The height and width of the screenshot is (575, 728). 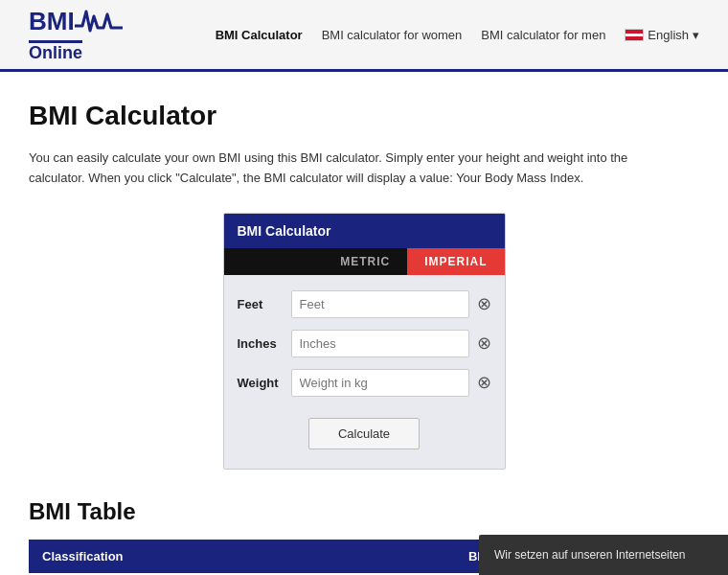 What do you see at coordinates (364, 431) in the screenshot?
I see `calc-action: Calculate` at bounding box center [364, 431].